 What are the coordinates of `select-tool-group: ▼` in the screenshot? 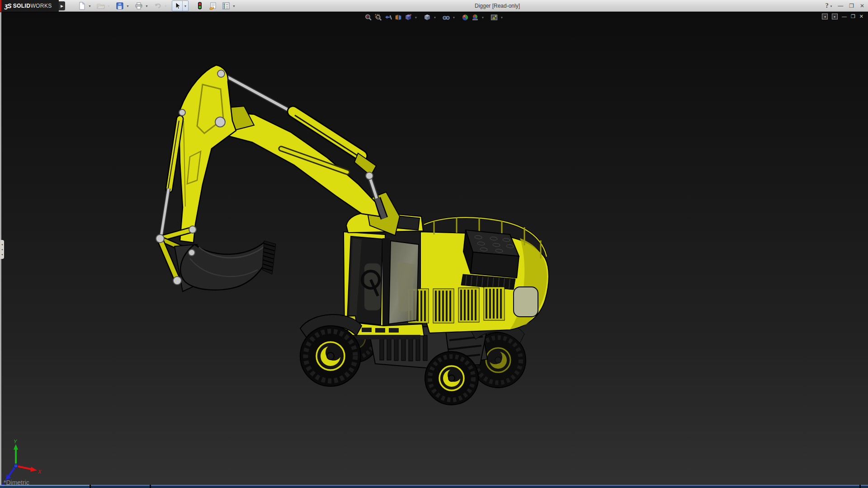 It's located at (180, 6).